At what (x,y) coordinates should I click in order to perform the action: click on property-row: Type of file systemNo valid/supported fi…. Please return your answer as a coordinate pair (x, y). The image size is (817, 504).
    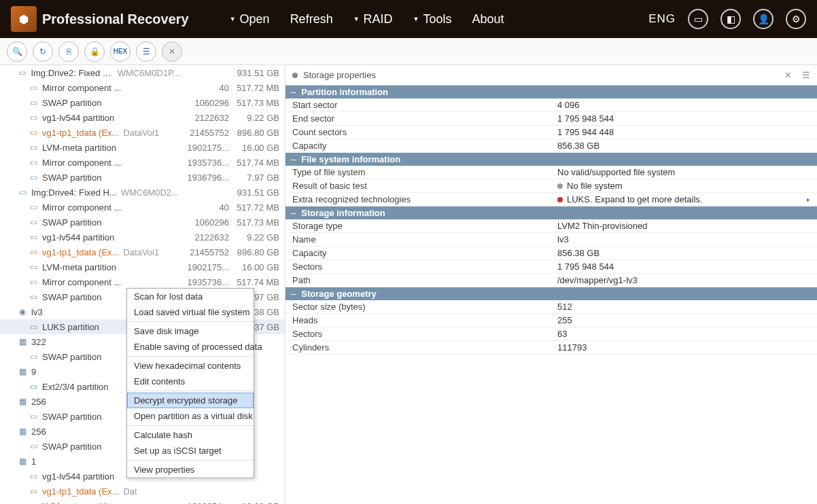
    Looking at the image, I should click on (551, 173).